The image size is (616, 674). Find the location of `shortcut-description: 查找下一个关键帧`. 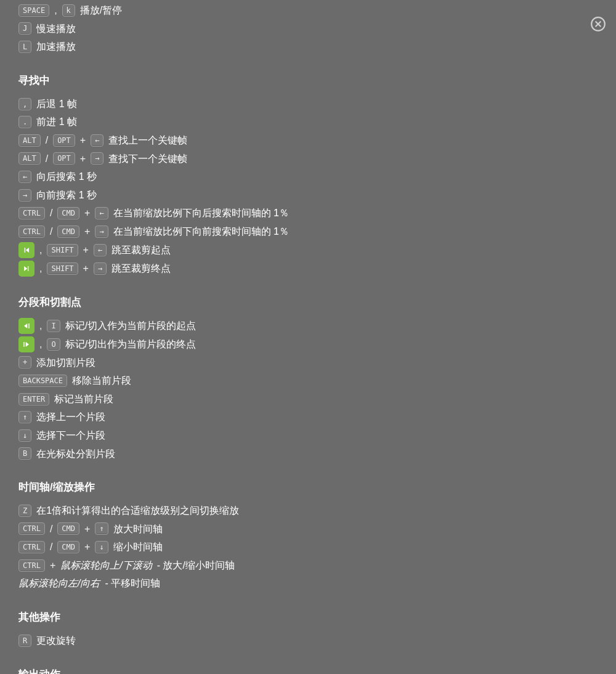

shortcut-description: 查找下一个关键帧 is located at coordinates (148, 159).